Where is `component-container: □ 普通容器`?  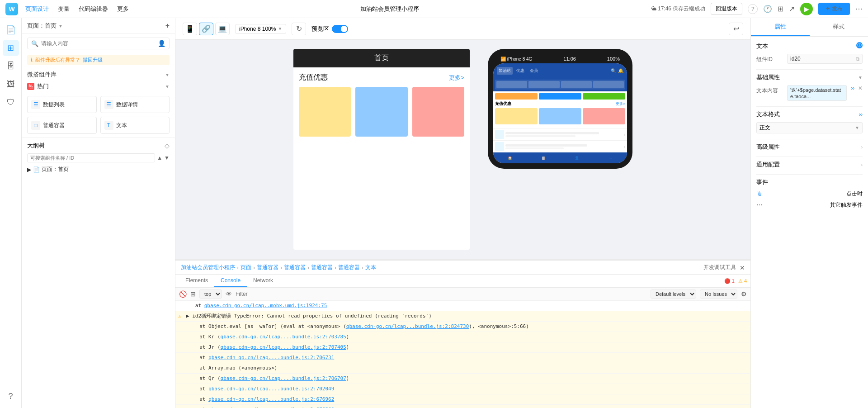 component-container: □ 普通容器 is located at coordinates (62, 125).